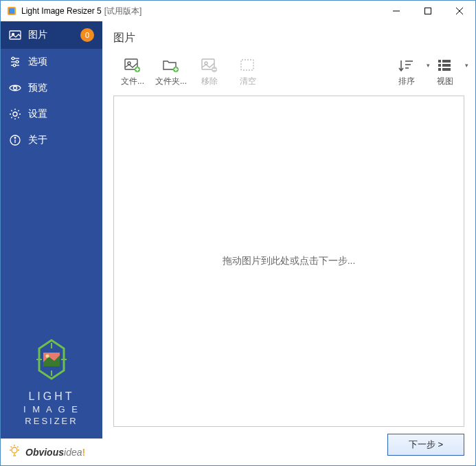 The height and width of the screenshot is (466, 476). I want to click on drop-hint-text: 拖动图片到此处或点击下一步..., so click(289, 261).